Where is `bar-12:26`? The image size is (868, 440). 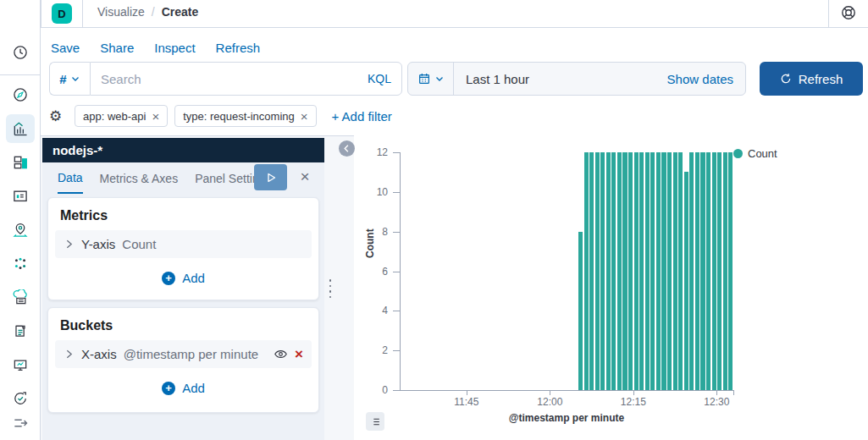
bar-12:26 is located at coordinates (698, 271).